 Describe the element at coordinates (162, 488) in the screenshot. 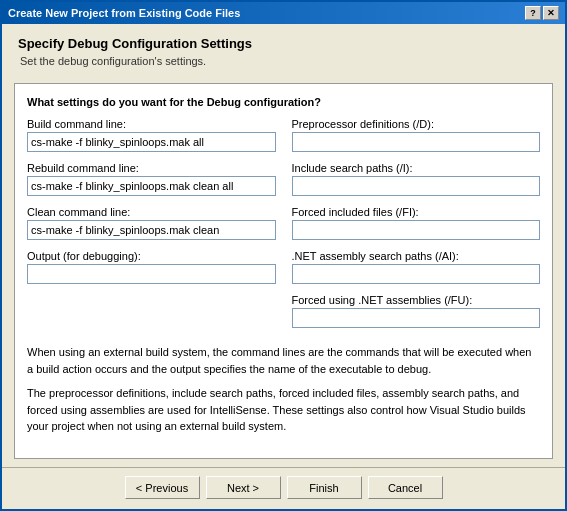

I see `previous-button: < Previous` at that location.